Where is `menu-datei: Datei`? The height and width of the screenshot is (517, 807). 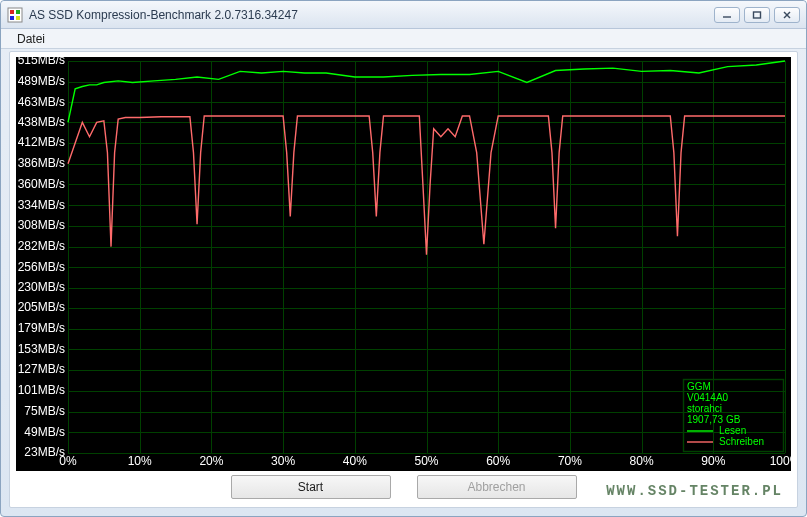 menu-datei: Datei is located at coordinates (31, 39).